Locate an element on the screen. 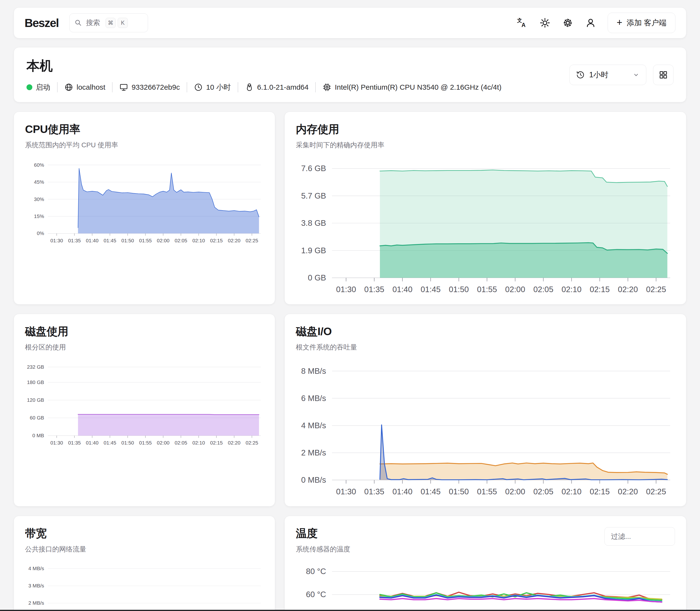 This screenshot has height=611, width=700. add-client-button: + 添加 客户端 is located at coordinates (642, 23).